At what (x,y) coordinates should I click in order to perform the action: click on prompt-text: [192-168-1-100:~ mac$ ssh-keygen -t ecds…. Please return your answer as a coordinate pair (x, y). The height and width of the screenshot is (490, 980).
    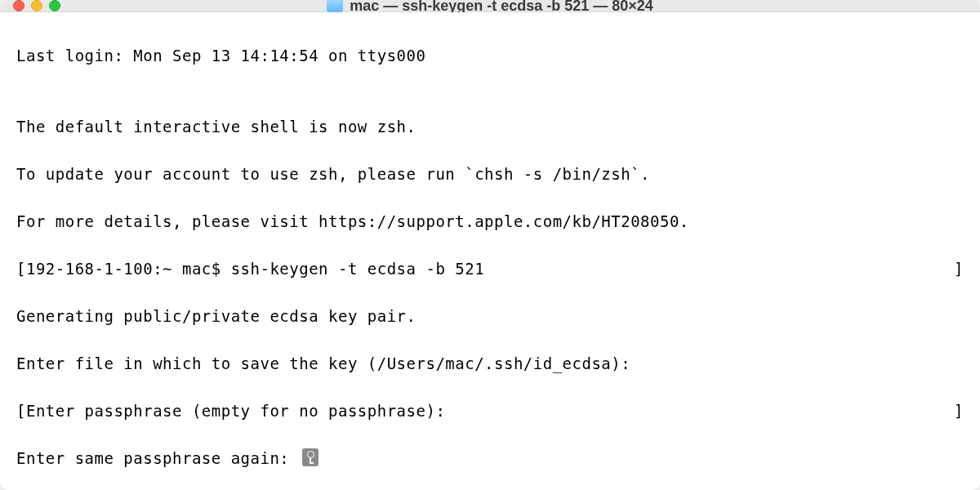
    Looking at the image, I should click on (250, 270).